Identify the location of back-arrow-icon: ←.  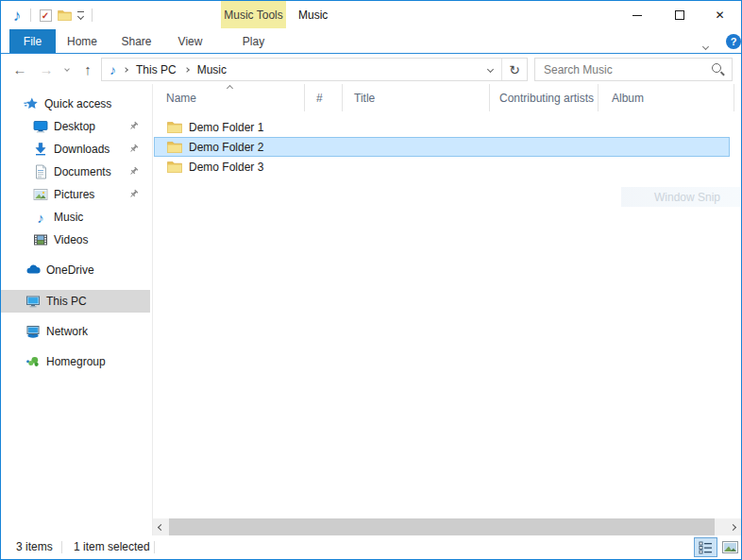
(21, 70).